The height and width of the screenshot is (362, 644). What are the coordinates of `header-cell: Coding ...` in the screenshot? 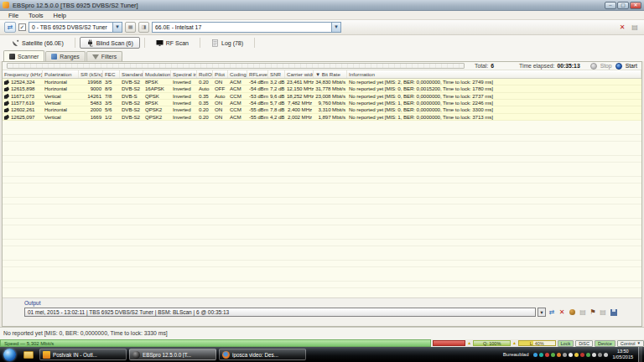 It's located at (238, 74).